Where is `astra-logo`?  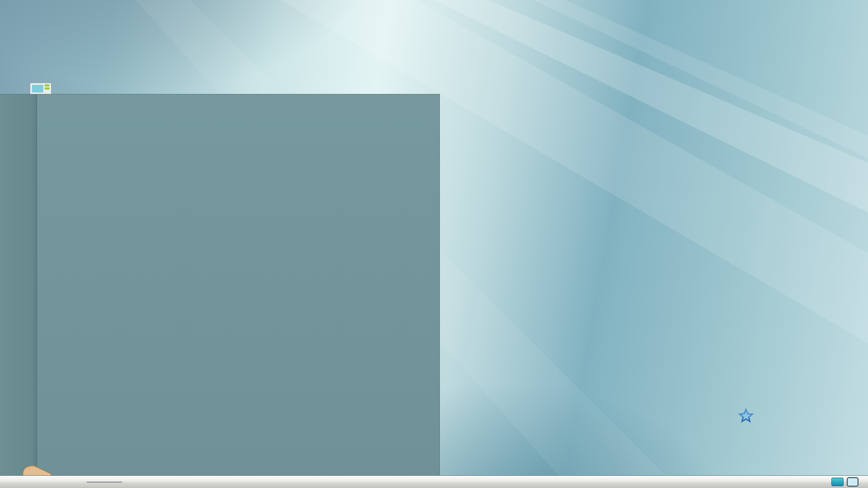
astra-logo is located at coordinates (746, 416).